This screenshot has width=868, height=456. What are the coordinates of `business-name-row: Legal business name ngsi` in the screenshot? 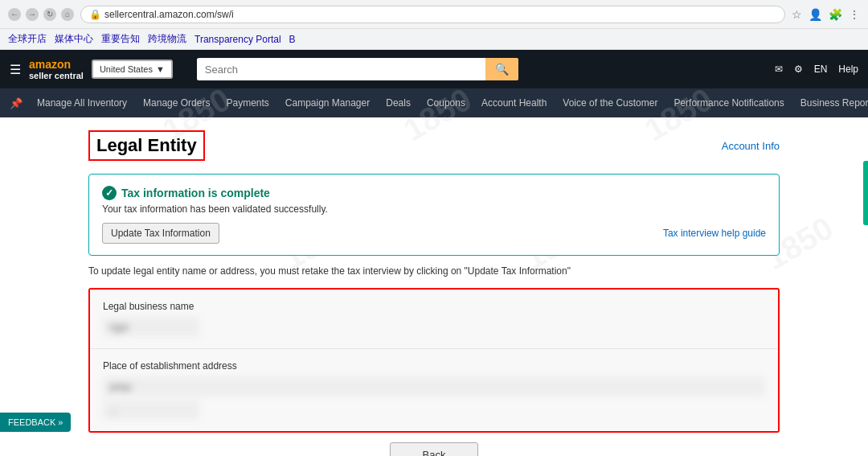 It's located at (434, 319).